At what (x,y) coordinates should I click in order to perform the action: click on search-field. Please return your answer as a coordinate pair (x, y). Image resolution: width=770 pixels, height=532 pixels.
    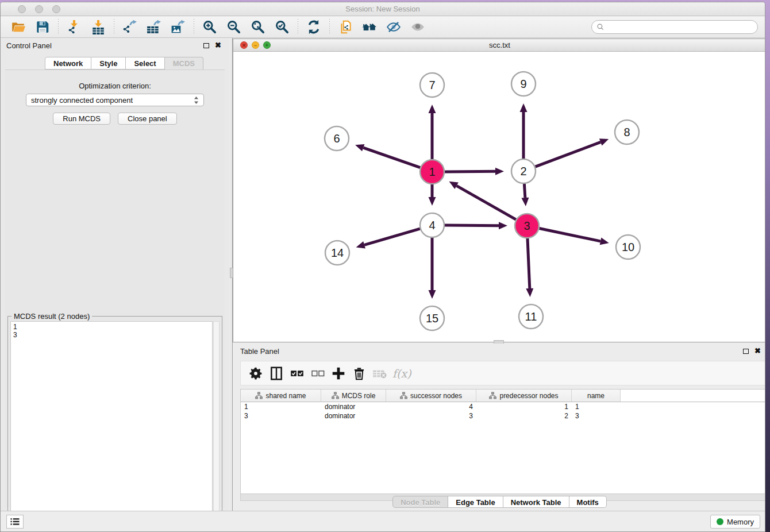
    Looking at the image, I should click on (675, 27).